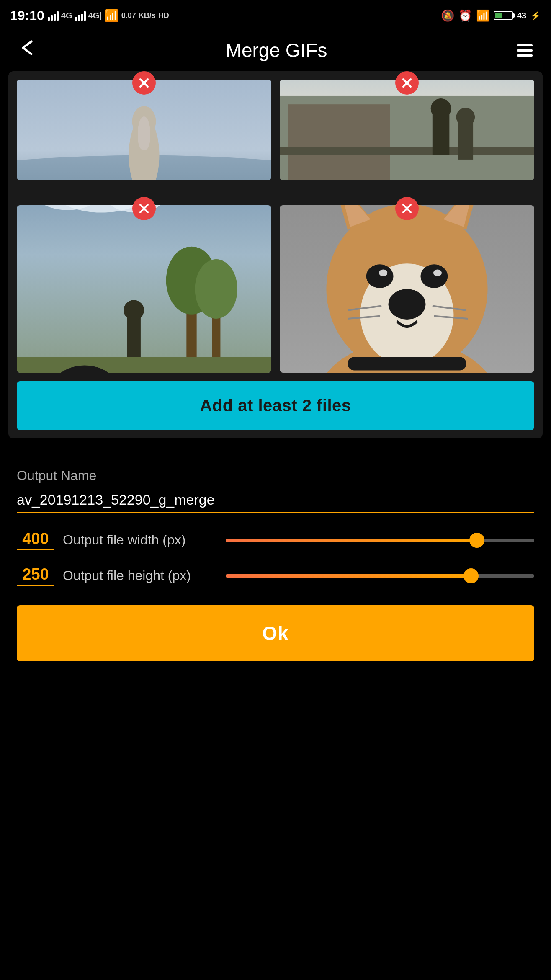  Describe the element at coordinates (471, 576) in the screenshot. I see `height-slider-thumb` at that location.